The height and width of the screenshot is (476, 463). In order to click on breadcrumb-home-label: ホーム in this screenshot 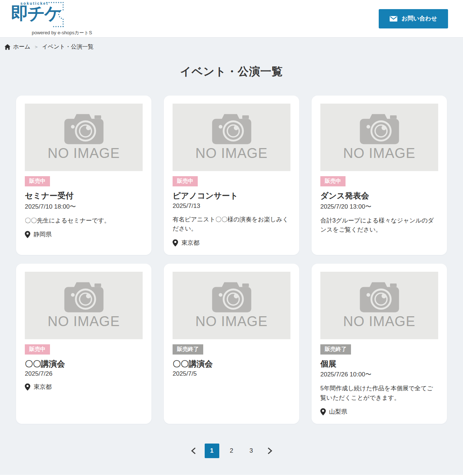, I will do `click(22, 47)`.